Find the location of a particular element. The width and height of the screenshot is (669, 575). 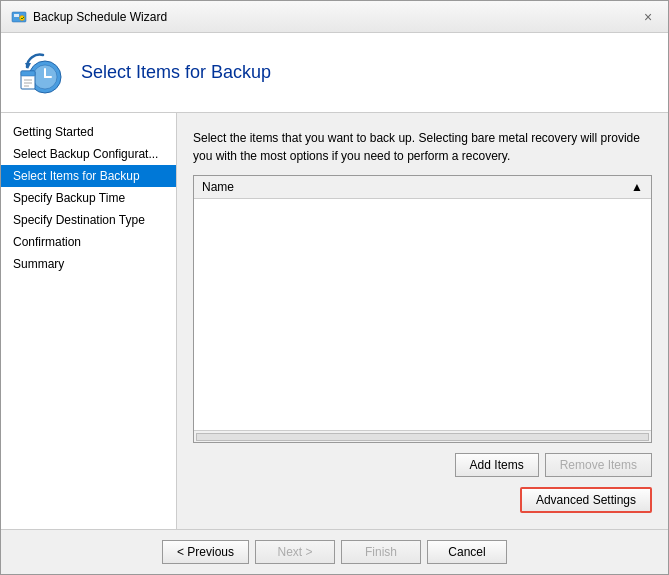

horizontal-scrollbar is located at coordinates (422, 436).